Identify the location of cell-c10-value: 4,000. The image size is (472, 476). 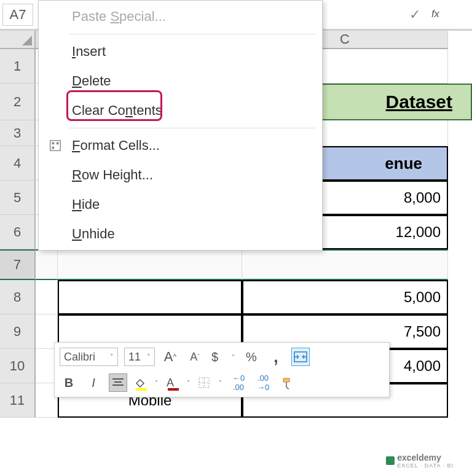
(422, 366).